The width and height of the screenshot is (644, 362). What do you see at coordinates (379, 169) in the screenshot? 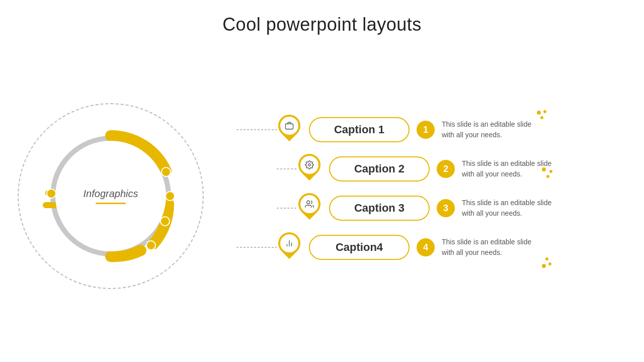
I see `caption-box-2: Caption 2` at bounding box center [379, 169].